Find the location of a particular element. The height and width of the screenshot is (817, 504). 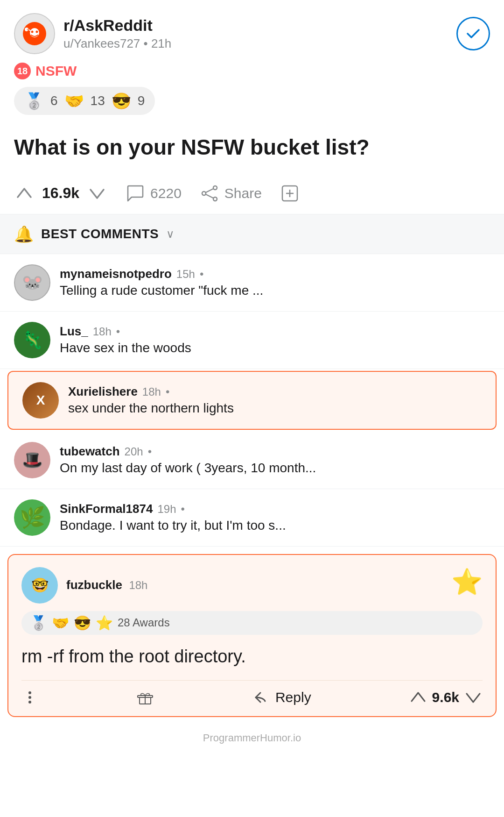

comment-header-lus: Lus_ 18h • is located at coordinates (275, 332).